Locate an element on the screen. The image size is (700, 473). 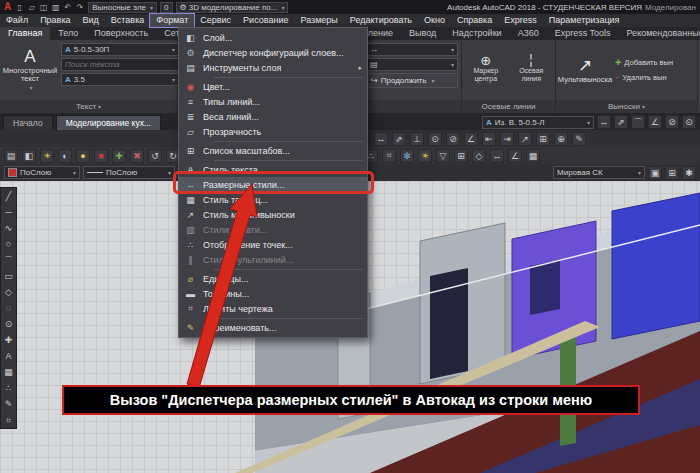
sun-icon: ☀ is located at coordinates (425, 156).